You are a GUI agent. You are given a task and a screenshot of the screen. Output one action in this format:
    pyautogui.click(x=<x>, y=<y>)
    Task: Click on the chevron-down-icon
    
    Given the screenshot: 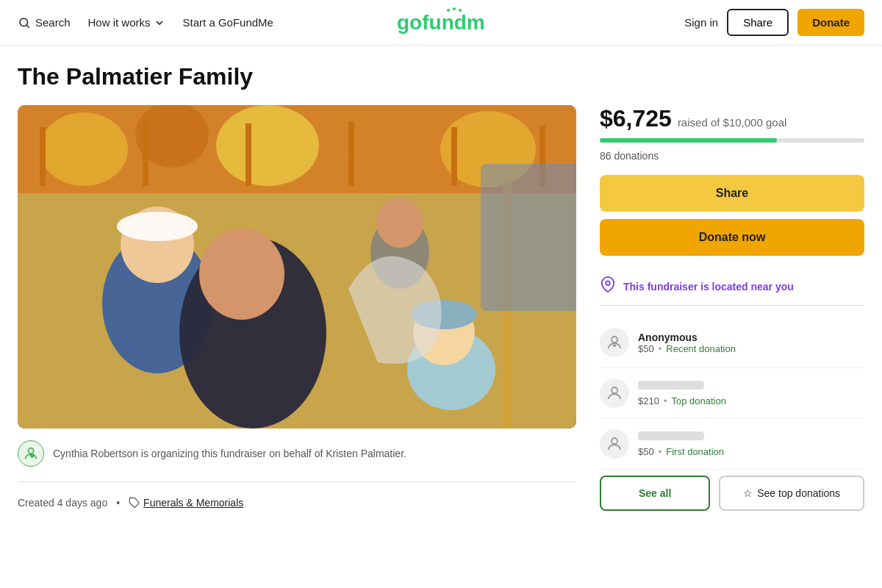 What is the action you would take?
    pyautogui.click(x=159, y=23)
    